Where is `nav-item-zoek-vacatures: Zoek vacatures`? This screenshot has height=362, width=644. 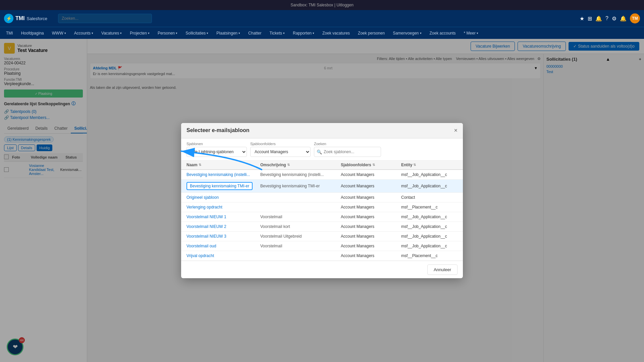 nav-item-zoek-vacatures: Zoek vacatures is located at coordinates (336, 33).